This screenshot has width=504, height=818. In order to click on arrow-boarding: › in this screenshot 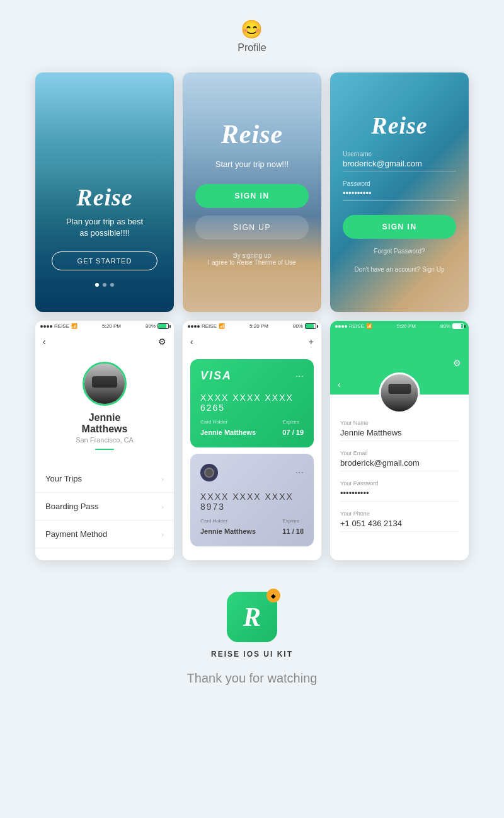, I will do `click(163, 507)`.